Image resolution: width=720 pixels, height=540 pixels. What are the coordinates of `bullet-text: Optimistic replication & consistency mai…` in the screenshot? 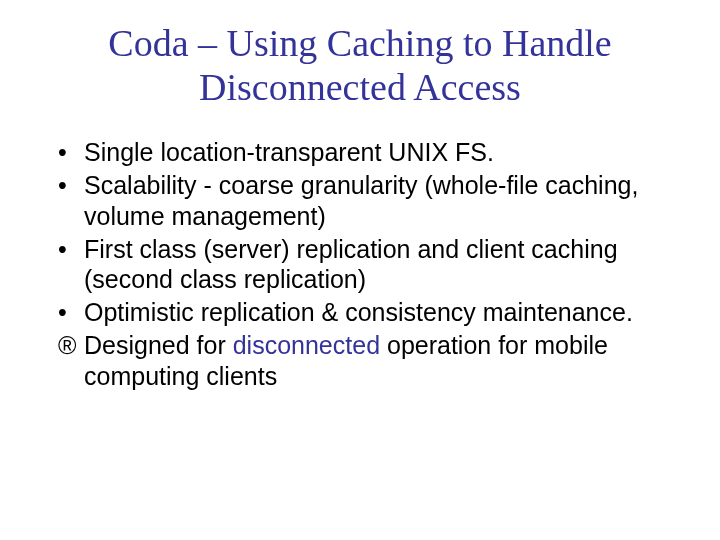 It's located at (382, 312).